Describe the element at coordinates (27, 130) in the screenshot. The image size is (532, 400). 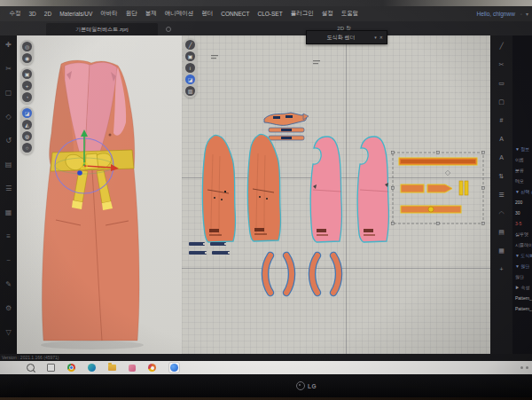
I see `3d-toolbar-group-3: ◪ ◭ ◍ ○` at that location.